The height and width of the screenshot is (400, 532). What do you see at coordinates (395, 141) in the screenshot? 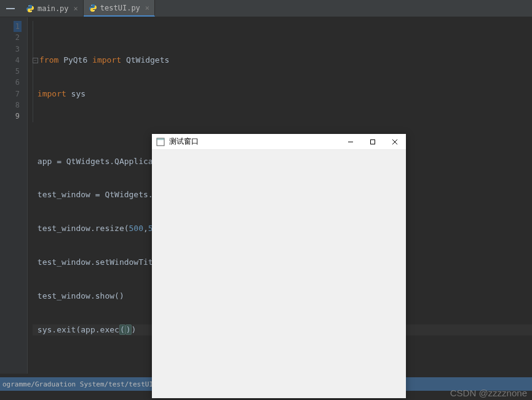
I see `close-button` at bounding box center [395, 141].